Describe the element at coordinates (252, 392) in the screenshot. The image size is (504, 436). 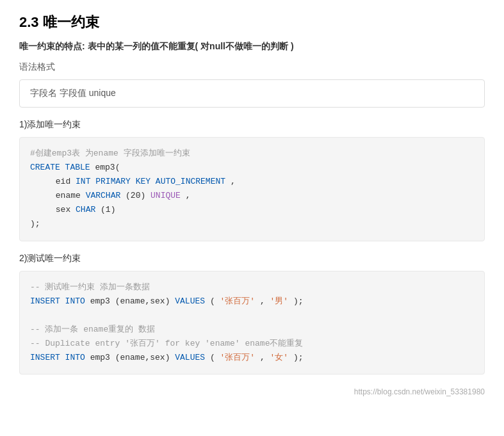
I see `watermark: https://blog.csdn.net/weixin_53381980` at that location.